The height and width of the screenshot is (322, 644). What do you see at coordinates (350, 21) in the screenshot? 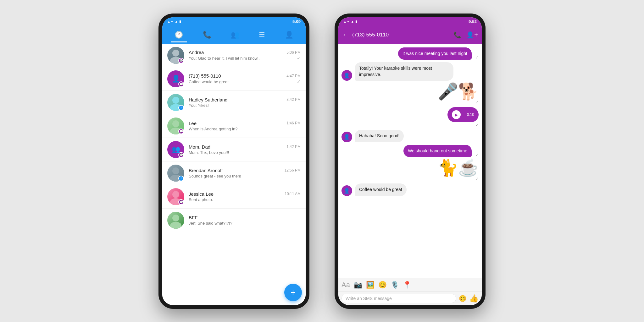
I see `status-icons-phone2: ▲▼ ▲ ▮` at bounding box center [350, 21].